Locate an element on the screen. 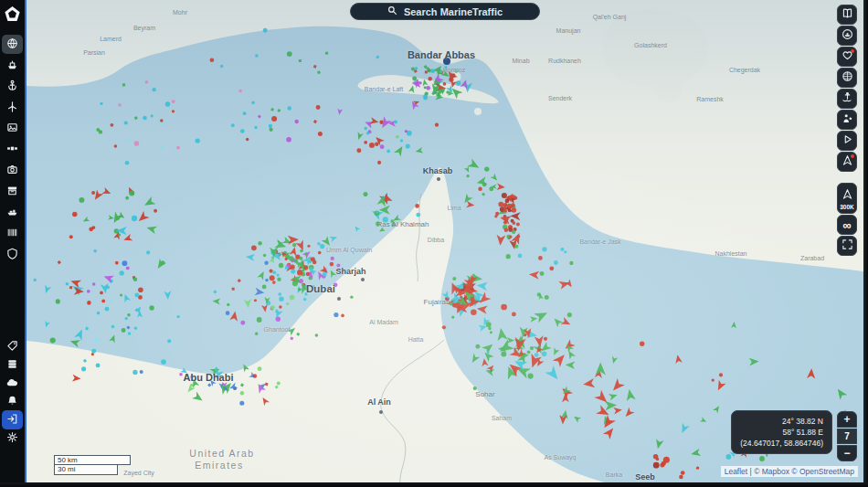 The image size is (868, 487). sidebar-item-sign-in is located at coordinates (13, 420).